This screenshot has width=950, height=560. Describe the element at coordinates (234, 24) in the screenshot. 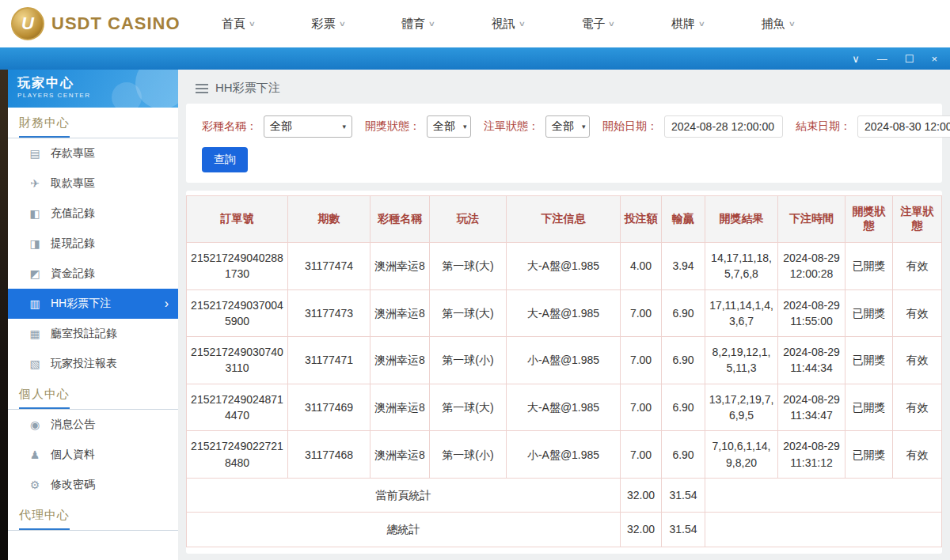

I see `nav-item-label: 首頁` at that location.